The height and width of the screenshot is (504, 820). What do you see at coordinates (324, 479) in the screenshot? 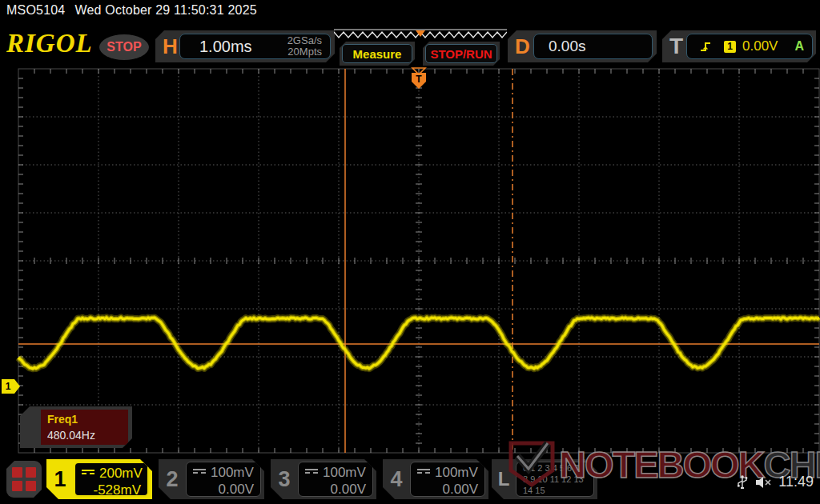
I see `channel-3-button: 3 100mV 0.00V` at bounding box center [324, 479].